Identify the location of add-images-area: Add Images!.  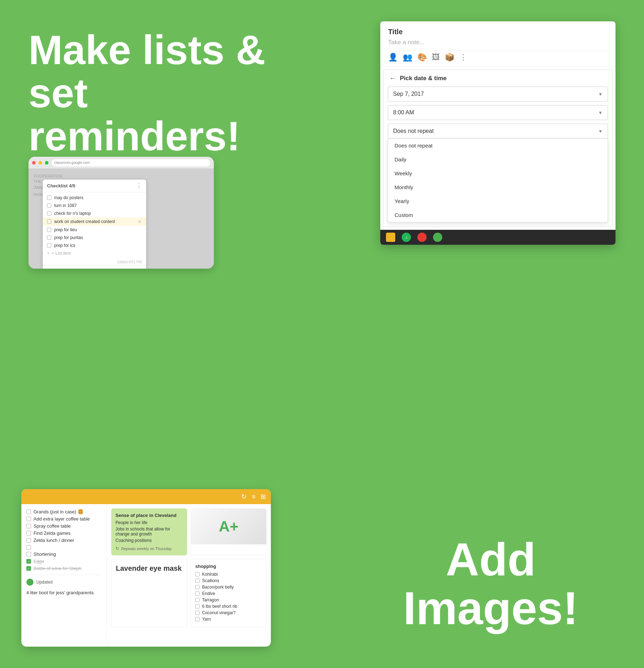
(491, 584).